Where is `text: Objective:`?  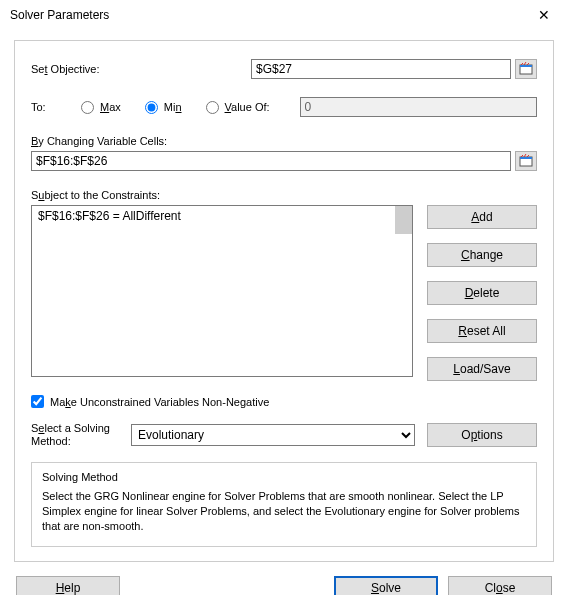
text: Objective: is located at coordinates (74, 69).